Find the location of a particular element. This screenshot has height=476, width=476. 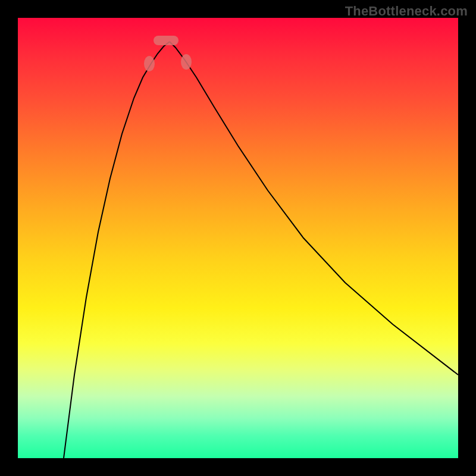

watermark-text: TheBottleneck.com is located at coordinates (406, 11).